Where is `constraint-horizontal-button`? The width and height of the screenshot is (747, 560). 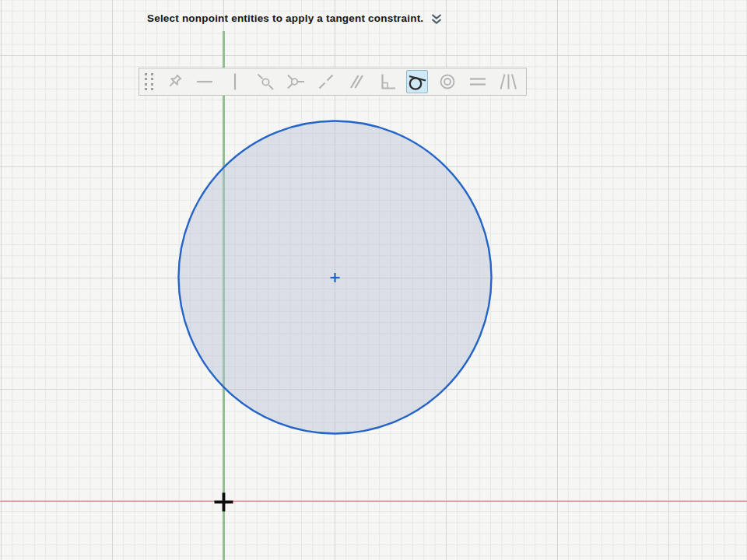 constraint-horizontal-button is located at coordinates (205, 82).